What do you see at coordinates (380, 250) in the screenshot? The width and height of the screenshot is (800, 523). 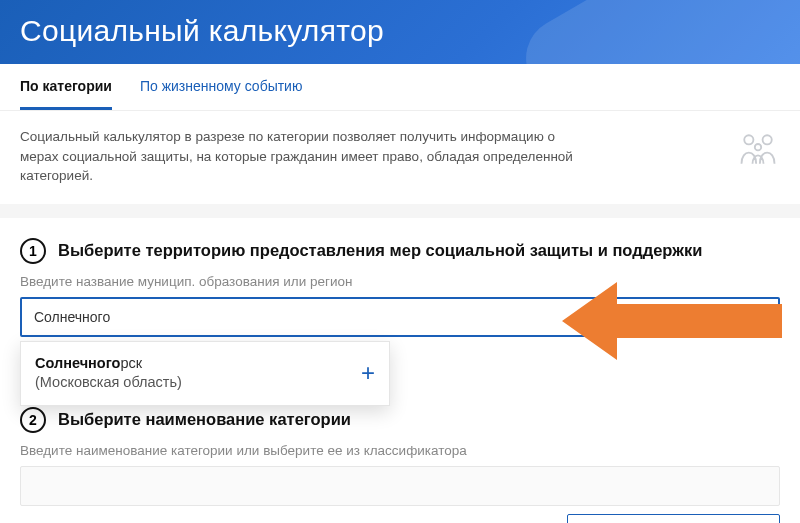 I see `step-1-title: Выберите территорию предоставления мер с…` at bounding box center [380, 250].